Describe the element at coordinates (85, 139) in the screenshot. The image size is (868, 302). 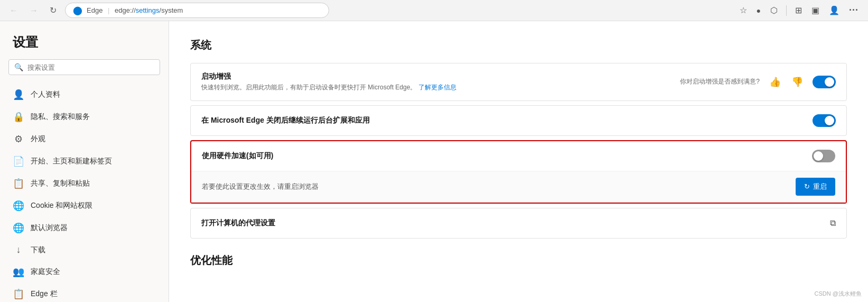
I see `sidebar-item-appearance: ⚙ 外观` at that location.